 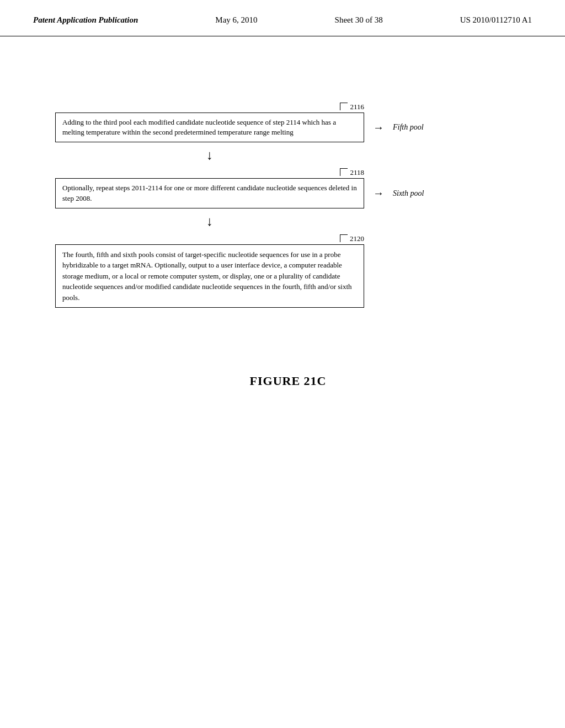 What do you see at coordinates (496, 20) in the screenshot?
I see `patent-number: US 2010/0112710 A1` at bounding box center [496, 20].